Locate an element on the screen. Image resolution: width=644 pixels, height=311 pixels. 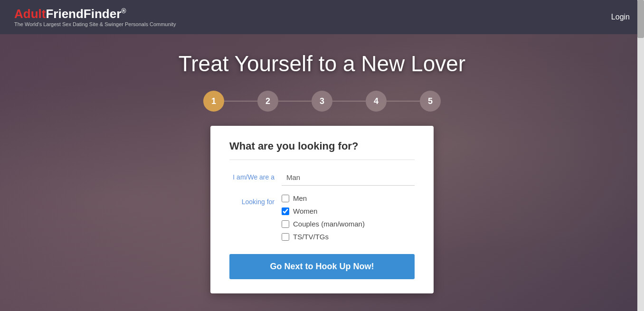
checkbox-women-label: Women is located at coordinates (305, 211).